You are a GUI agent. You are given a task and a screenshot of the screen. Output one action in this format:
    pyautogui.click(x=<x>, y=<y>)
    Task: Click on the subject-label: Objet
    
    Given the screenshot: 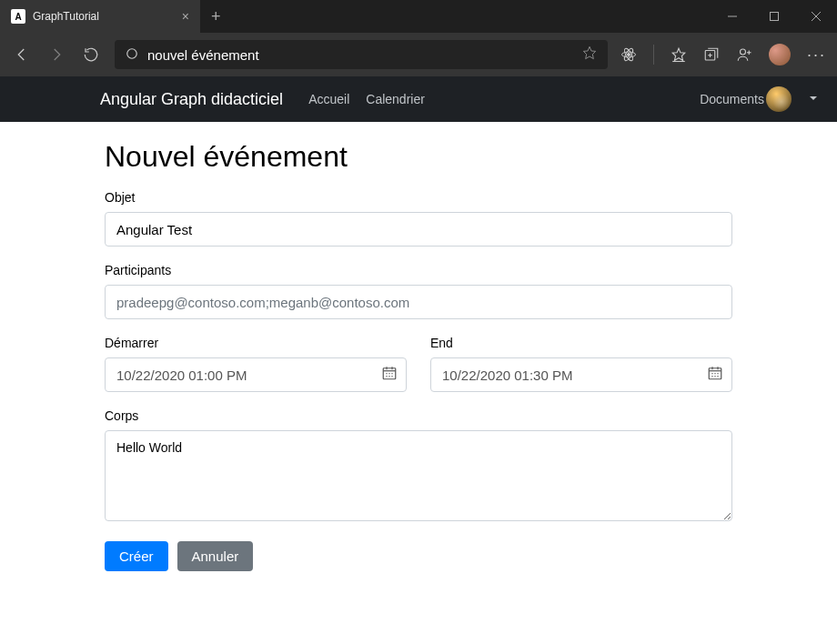 What is the action you would take?
    pyautogui.click(x=418, y=197)
    